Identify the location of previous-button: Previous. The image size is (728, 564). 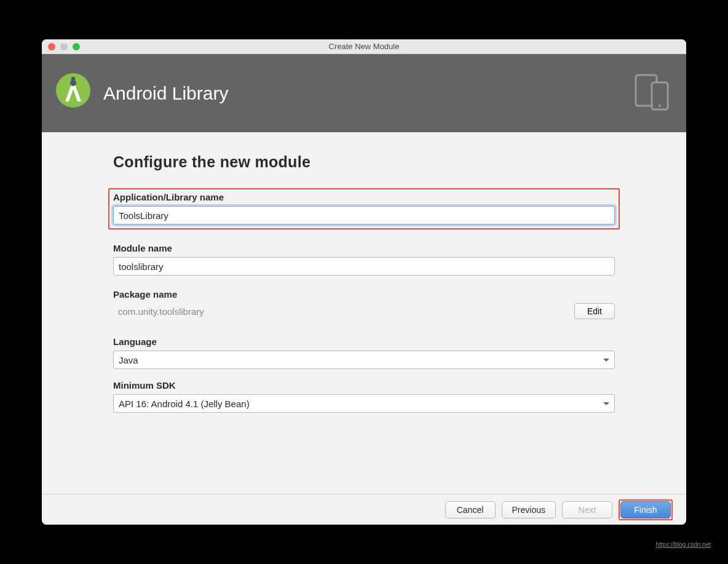
(529, 510).